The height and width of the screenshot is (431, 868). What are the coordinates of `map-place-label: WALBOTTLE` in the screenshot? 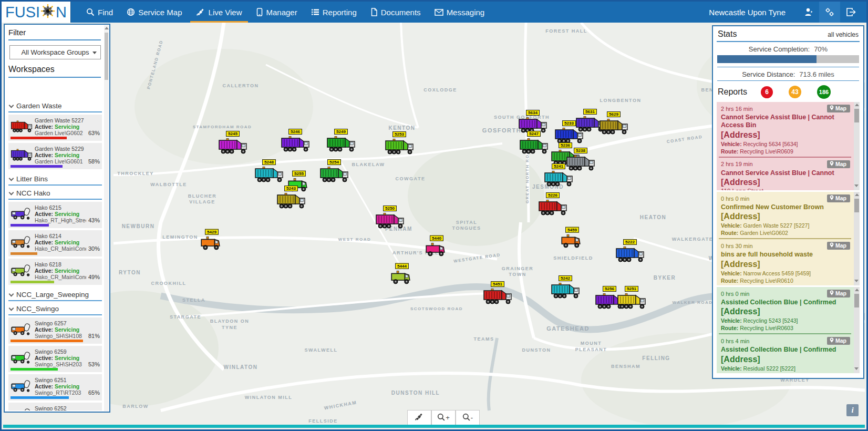 It's located at (169, 184).